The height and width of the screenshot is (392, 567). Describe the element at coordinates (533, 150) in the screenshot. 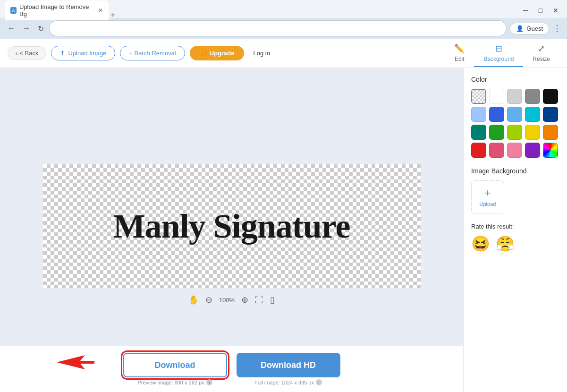

I see `color-purple` at that location.